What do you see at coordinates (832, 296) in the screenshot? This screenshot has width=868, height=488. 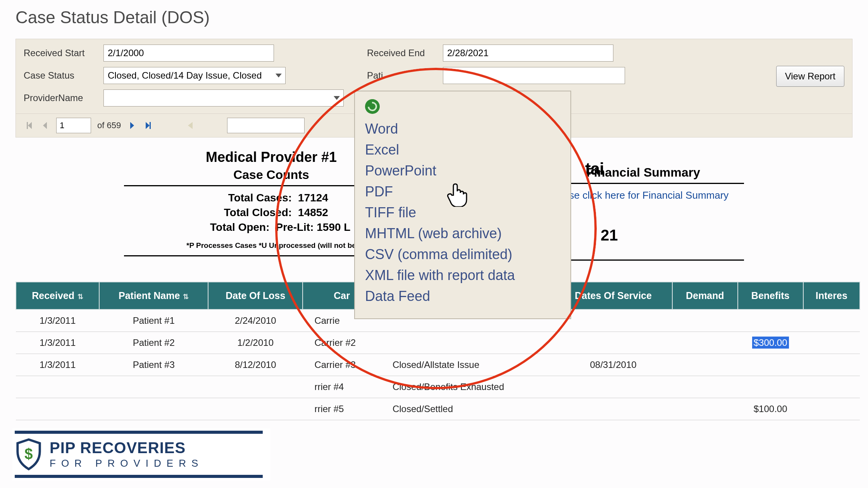 I see `column-header: Interes` at bounding box center [832, 296].